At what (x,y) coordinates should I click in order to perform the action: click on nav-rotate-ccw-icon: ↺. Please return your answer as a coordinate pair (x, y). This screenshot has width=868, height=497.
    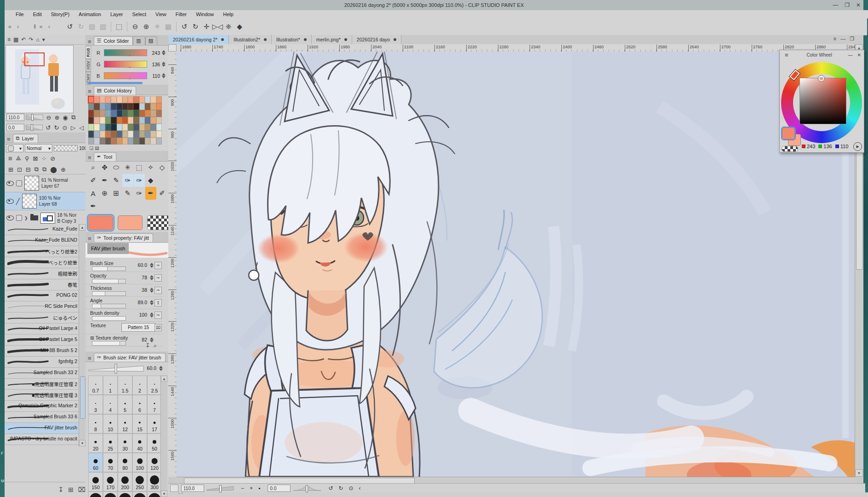
    Looking at the image, I should click on (48, 127).